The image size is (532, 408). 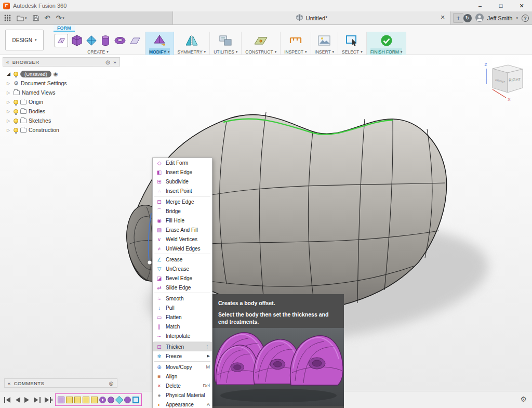 I want to click on menu-item-subdivide: ⊞Subdivide, so click(x=182, y=181).